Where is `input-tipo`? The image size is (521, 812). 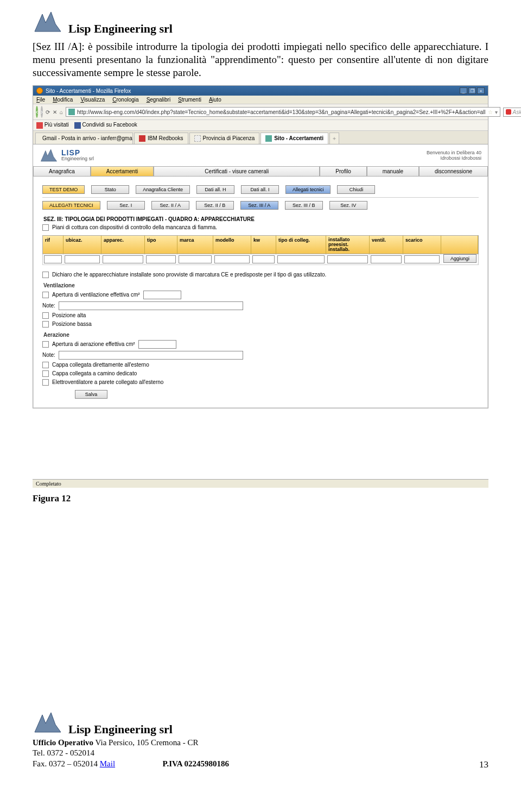
input-tipo is located at coordinates (161, 260).